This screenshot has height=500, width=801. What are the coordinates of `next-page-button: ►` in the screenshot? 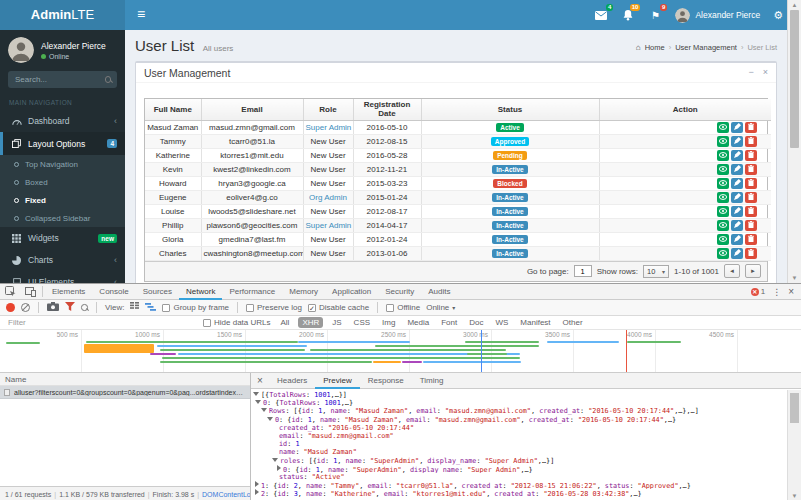 It's located at (753, 271).